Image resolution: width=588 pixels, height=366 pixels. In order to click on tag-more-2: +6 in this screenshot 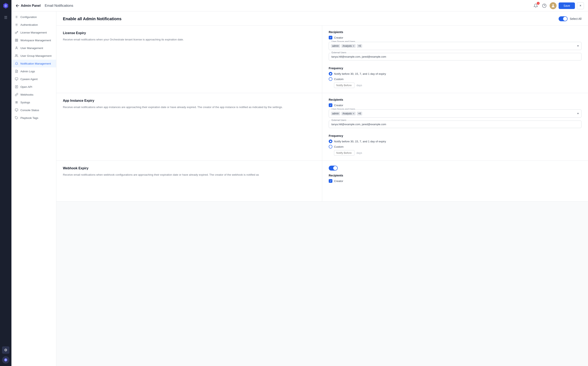, I will do `click(360, 114)`.